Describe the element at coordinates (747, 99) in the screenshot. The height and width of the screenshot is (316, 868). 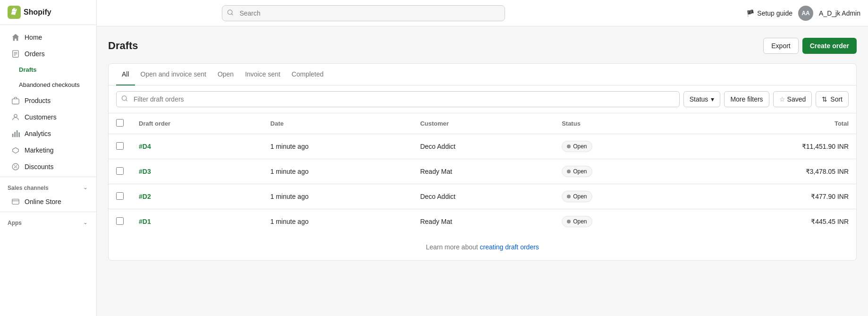
I see `more-filters-button: More filters` at that location.